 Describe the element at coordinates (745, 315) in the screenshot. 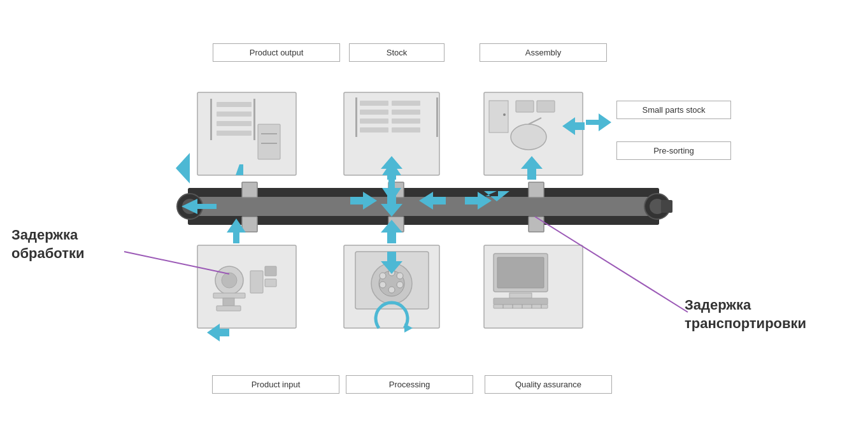

I see `annotation-delay-transport: Задержка транспортировки` at that location.